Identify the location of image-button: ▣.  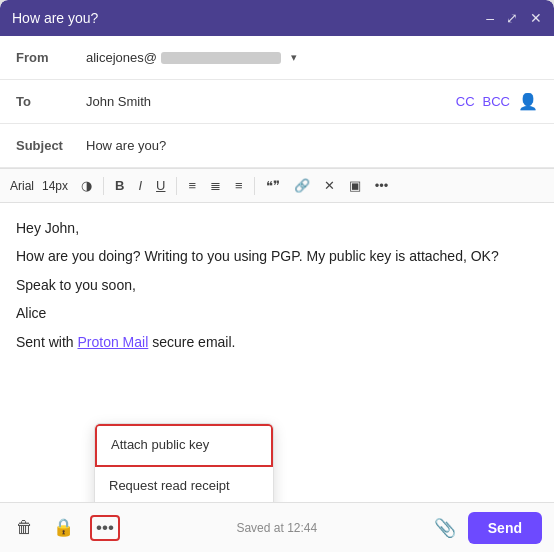
(355, 186).